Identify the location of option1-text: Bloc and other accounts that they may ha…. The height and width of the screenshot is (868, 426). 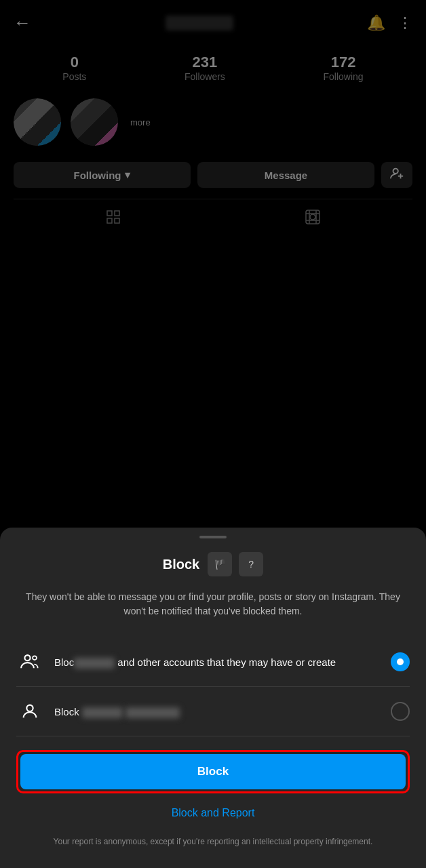
(217, 662).